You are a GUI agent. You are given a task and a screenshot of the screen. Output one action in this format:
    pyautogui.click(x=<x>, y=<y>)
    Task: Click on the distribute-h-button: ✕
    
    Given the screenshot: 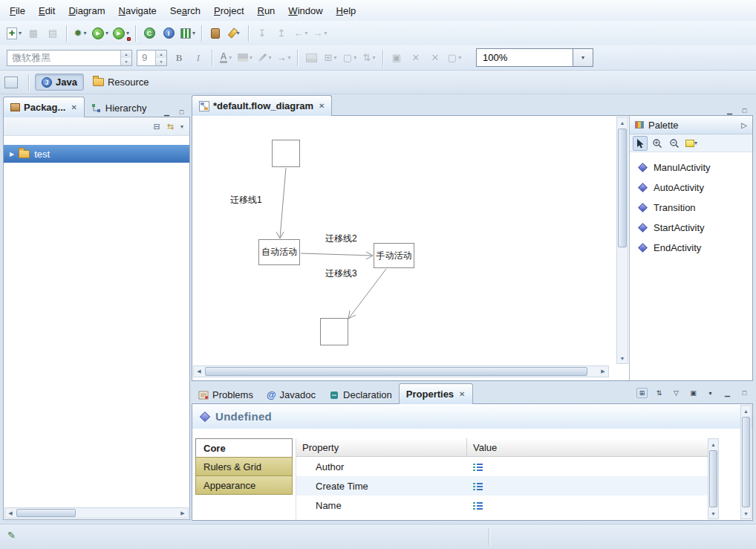 What is the action you would take?
    pyautogui.click(x=416, y=58)
    